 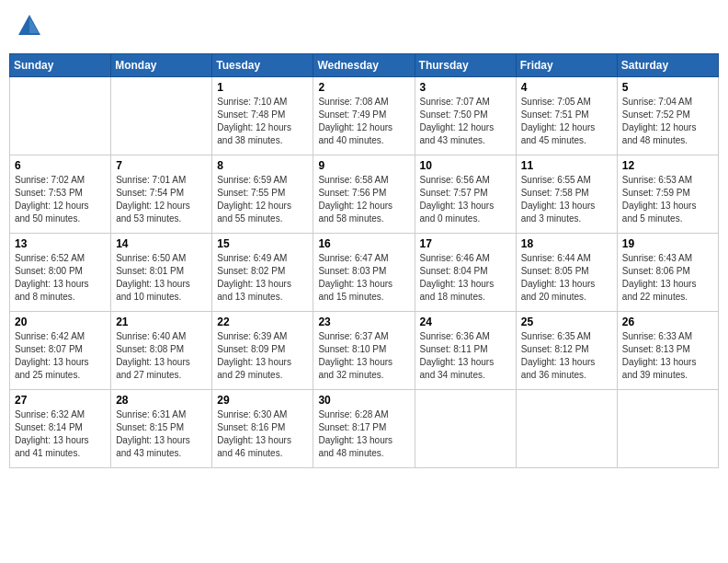 What do you see at coordinates (61, 434) in the screenshot?
I see `day-info: Sunrise: 6:32 AMSunset: 8:14 PMDaylight:…` at bounding box center [61, 434].